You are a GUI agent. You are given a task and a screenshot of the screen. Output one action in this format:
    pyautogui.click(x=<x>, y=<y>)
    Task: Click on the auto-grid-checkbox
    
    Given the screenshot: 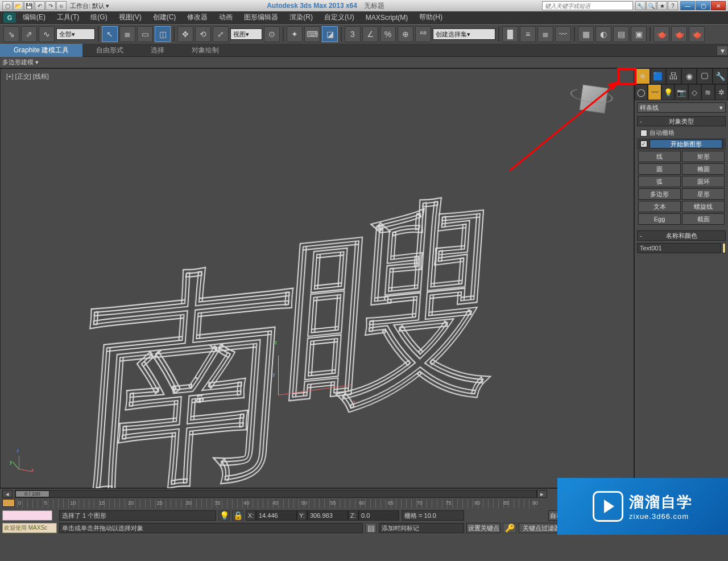 What is the action you would take?
    pyautogui.click(x=644, y=133)
    